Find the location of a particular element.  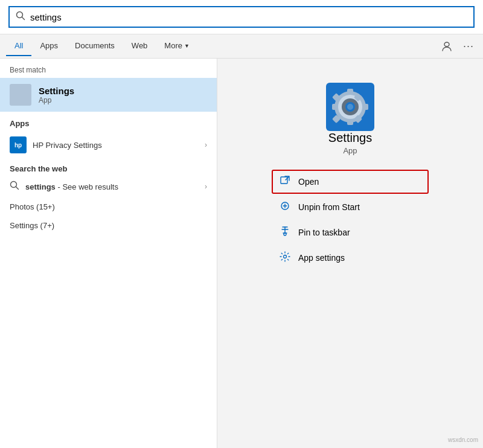

pin-label: Pin to taskbar is located at coordinates (324, 232).